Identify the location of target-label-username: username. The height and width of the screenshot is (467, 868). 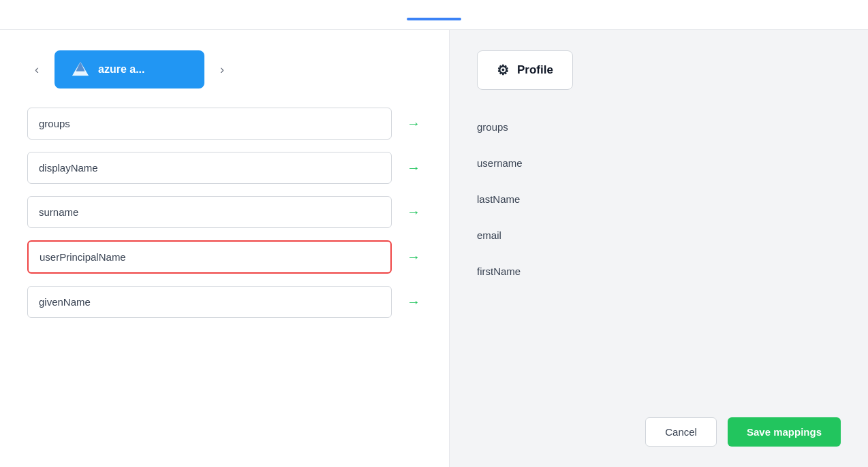
(500, 163).